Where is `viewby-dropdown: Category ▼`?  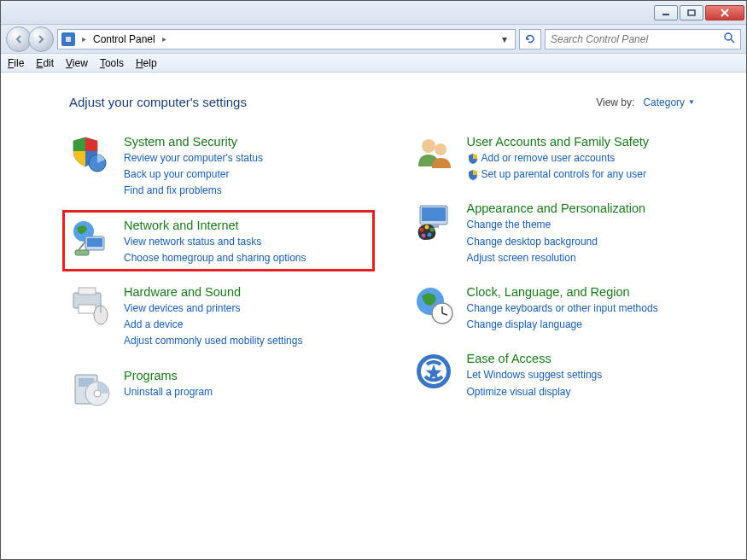 viewby-dropdown: Category ▼ is located at coordinates (669, 102).